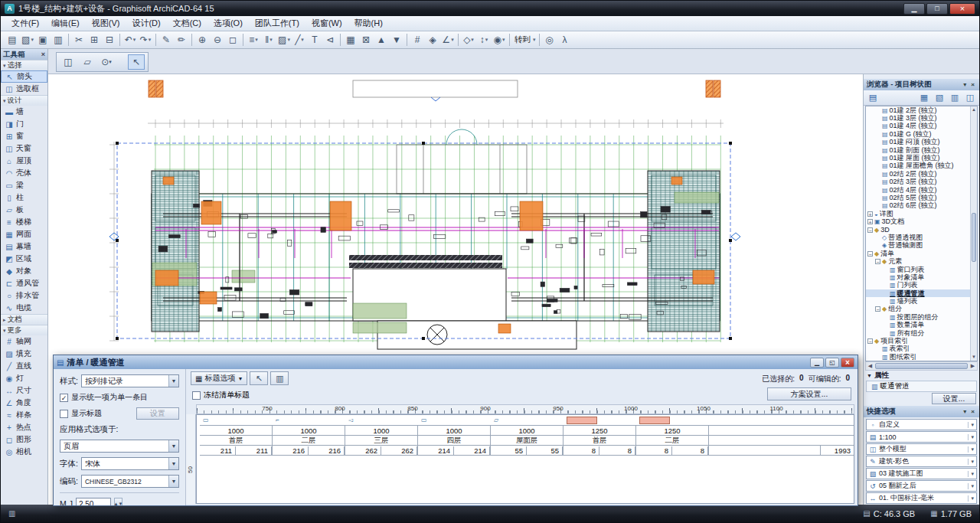 The image size is (980, 523). I want to click on tool-skylight: ◫天窗, so click(24, 149).